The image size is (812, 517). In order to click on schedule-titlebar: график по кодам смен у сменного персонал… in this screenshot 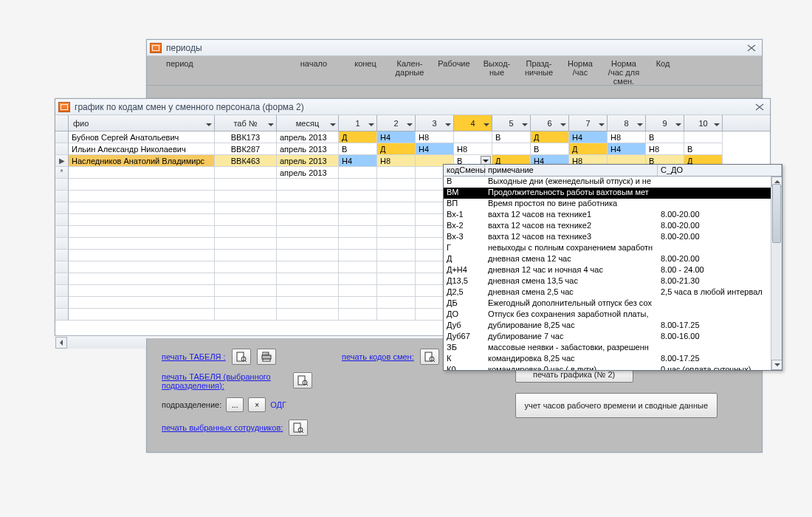, I will do `click(413, 107)`.